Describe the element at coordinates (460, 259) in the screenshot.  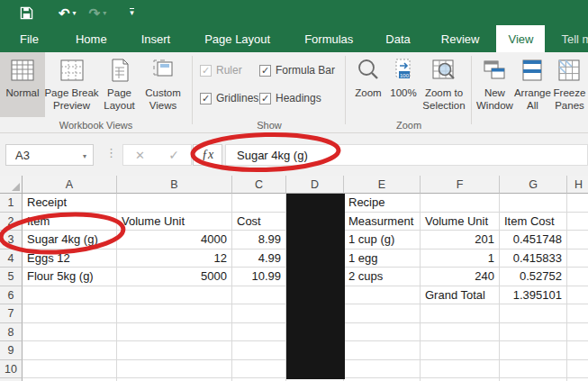
I see `cell-F4: 1` at that location.